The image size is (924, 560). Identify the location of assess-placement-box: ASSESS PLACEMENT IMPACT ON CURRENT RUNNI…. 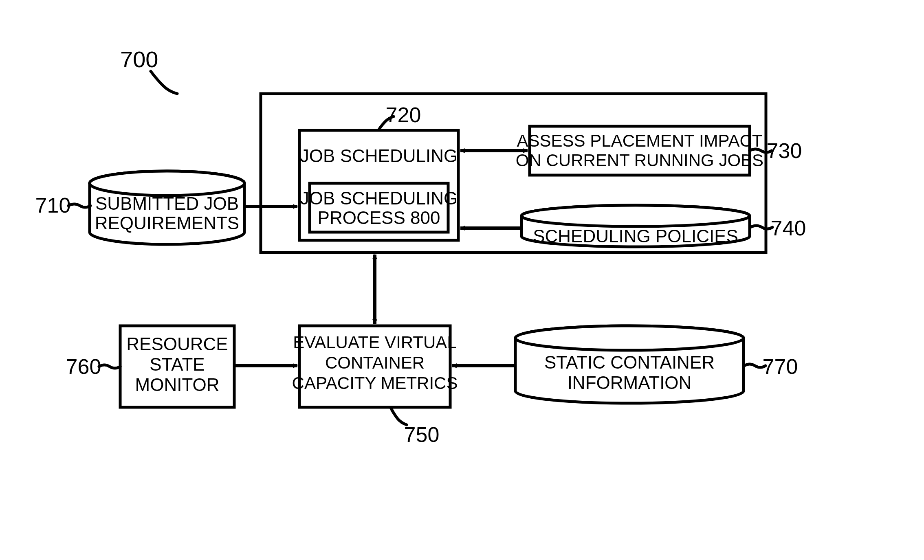
(640, 151).